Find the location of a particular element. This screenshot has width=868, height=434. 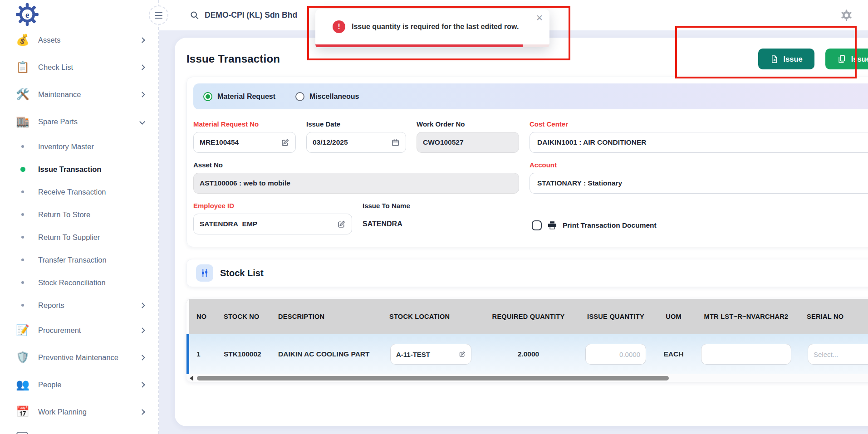

cell-uom: EACH is located at coordinates (673, 354).